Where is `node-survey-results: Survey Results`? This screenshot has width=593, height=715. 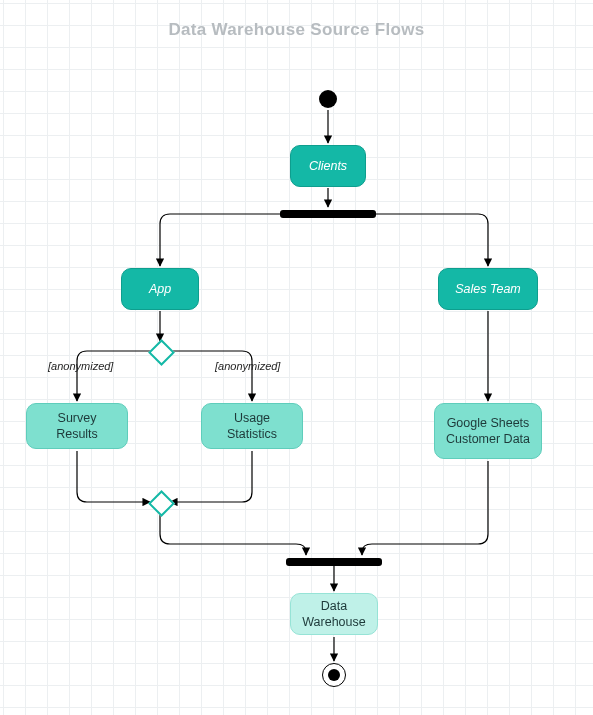 node-survey-results: Survey Results is located at coordinates (77, 426).